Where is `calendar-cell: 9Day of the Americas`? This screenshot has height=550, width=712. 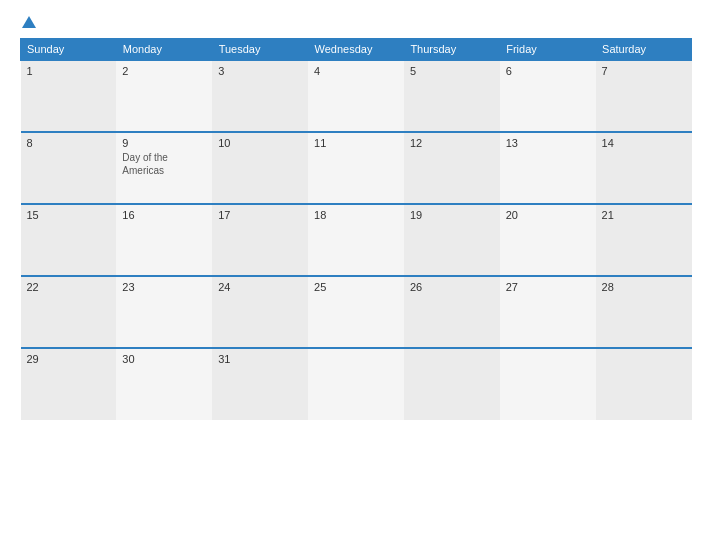
calendar-cell: 9Day of the Americas is located at coordinates (164, 168).